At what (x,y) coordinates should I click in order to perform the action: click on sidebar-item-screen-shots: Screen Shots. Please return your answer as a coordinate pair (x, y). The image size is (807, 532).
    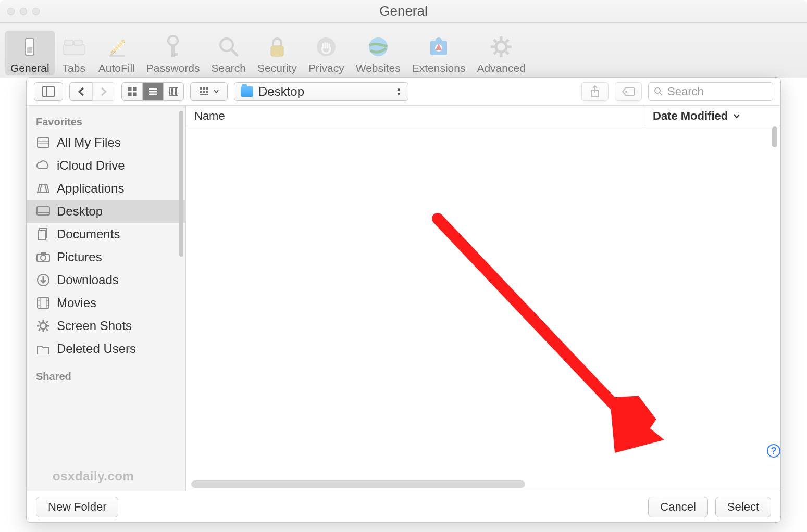
    Looking at the image, I should click on (106, 326).